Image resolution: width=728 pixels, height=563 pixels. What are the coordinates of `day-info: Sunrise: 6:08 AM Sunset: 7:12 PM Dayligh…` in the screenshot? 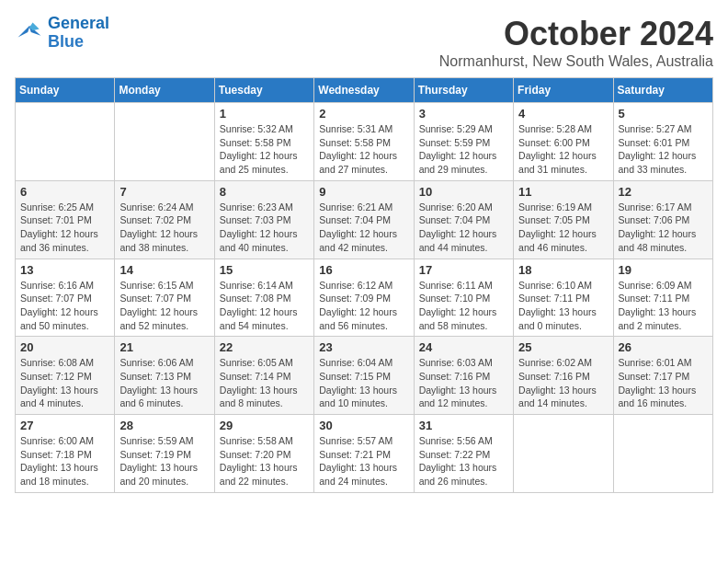 It's located at (64, 383).